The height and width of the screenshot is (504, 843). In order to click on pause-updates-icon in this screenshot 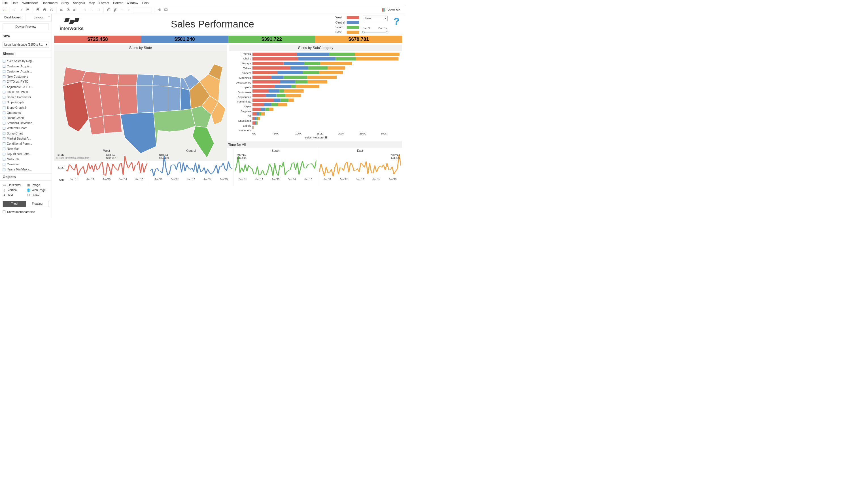, I will do `click(45, 10)`.